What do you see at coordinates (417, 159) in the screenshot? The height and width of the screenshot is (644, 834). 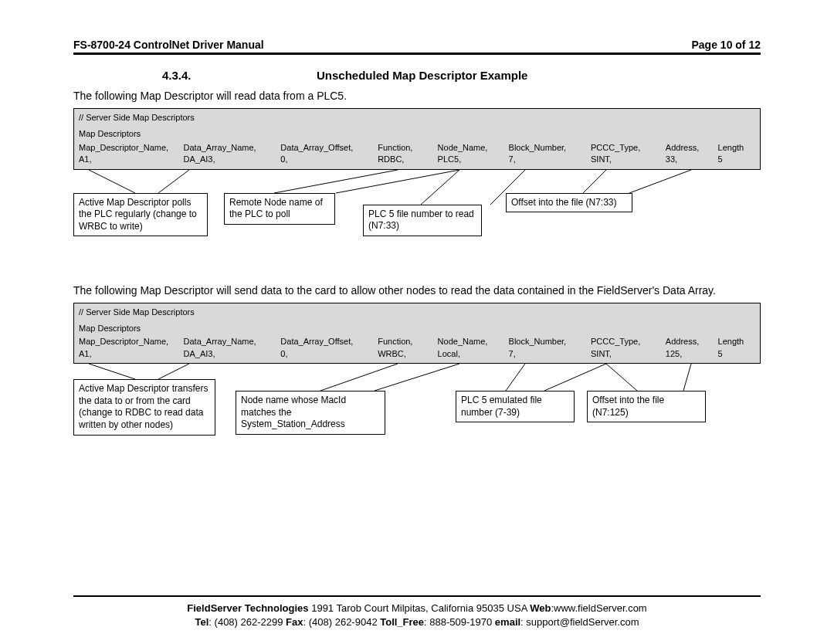 I see `code-value-row: A1, DA_AI3, 0, RDBC, PLC5, 7, SINT, 33, …` at bounding box center [417, 159].